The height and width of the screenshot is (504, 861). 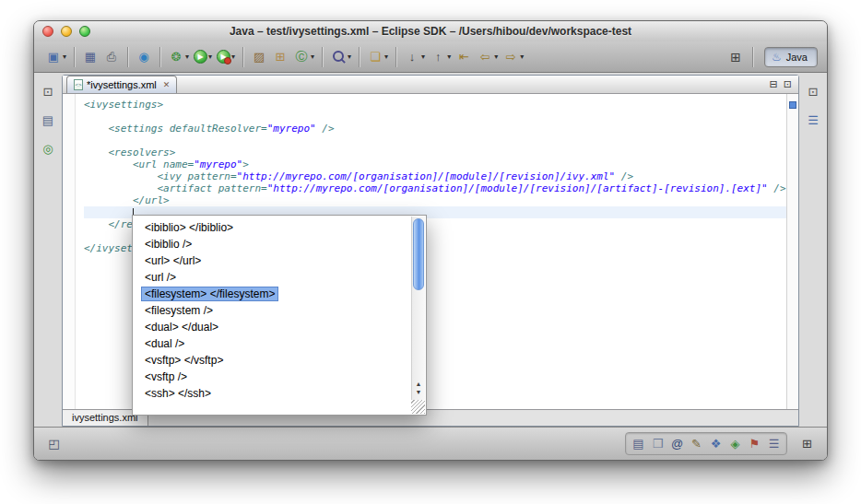 What do you see at coordinates (179, 311) in the screenshot?
I see `completion-item-label: <filesystem />` at bounding box center [179, 311].